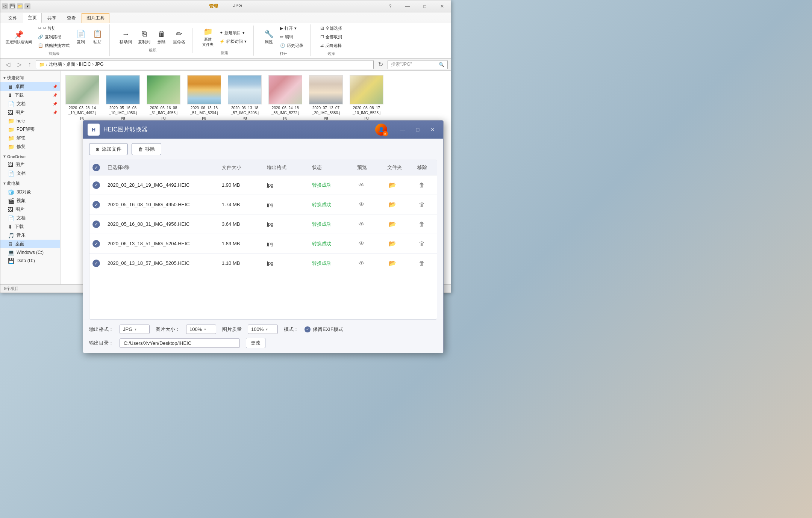 The height and width of the screenshot is (518, 812). I want to click on sidebar-item-pc-docs: 📄 文档, so click(30, 218).